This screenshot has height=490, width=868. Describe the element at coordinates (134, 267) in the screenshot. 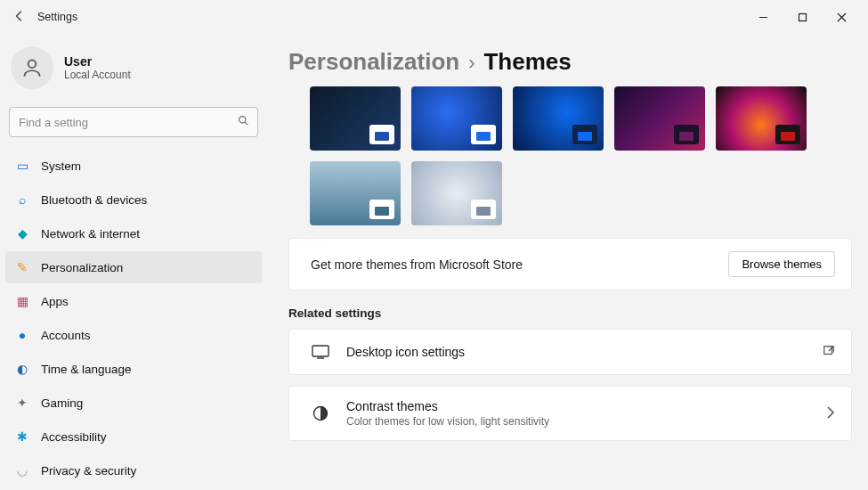

I see `sidebar-item-personalization: ✎Personalization` at that location.